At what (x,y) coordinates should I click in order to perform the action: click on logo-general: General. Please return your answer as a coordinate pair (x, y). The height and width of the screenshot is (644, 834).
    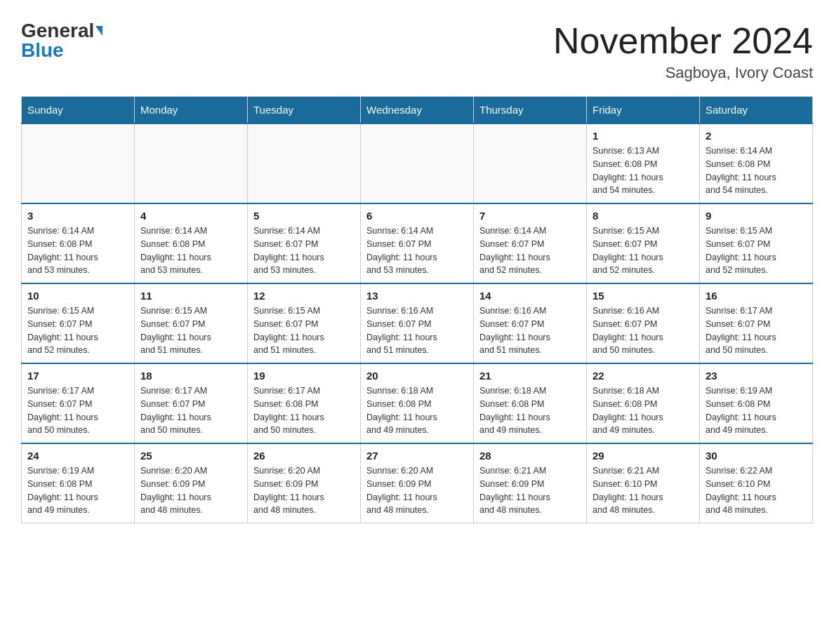
    Looking at the image, I should click on (58, 31).